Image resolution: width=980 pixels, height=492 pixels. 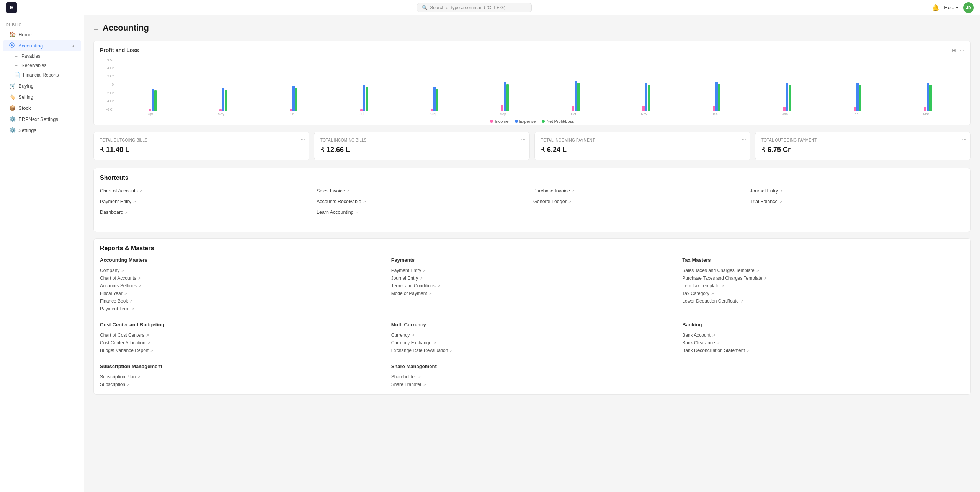 What do you see at coordinates (640, 202) in the screenshot?
I see `shortcut-general-ledger: General Ledger ↗` at bounding box center [640, 202].